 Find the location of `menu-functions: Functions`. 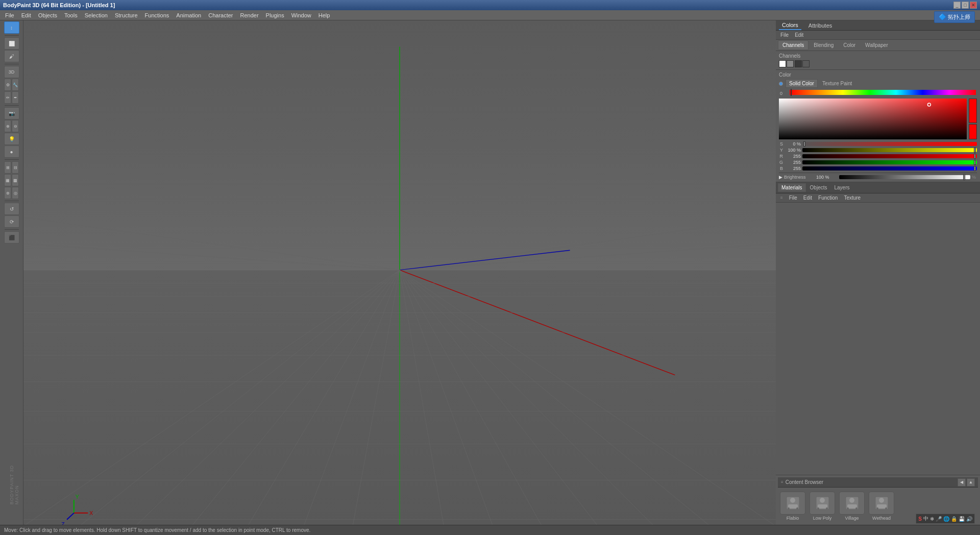

menu-functions: Functions is located at coordinates (157, 15).